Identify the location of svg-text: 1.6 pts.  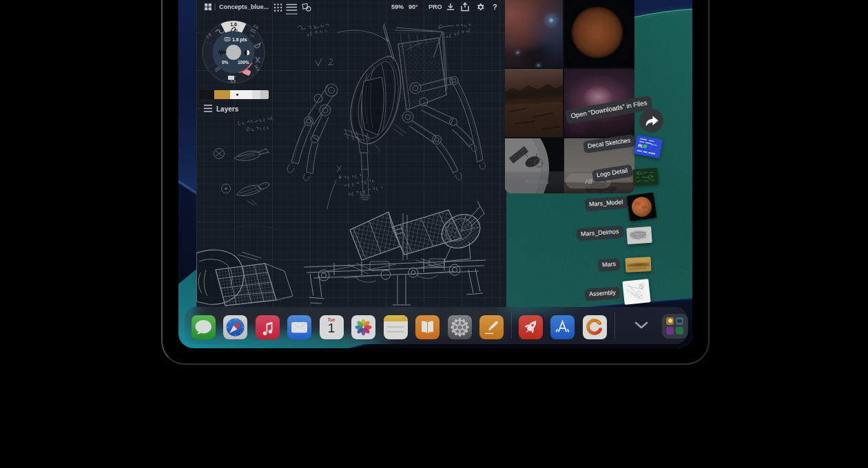
(240, 40).